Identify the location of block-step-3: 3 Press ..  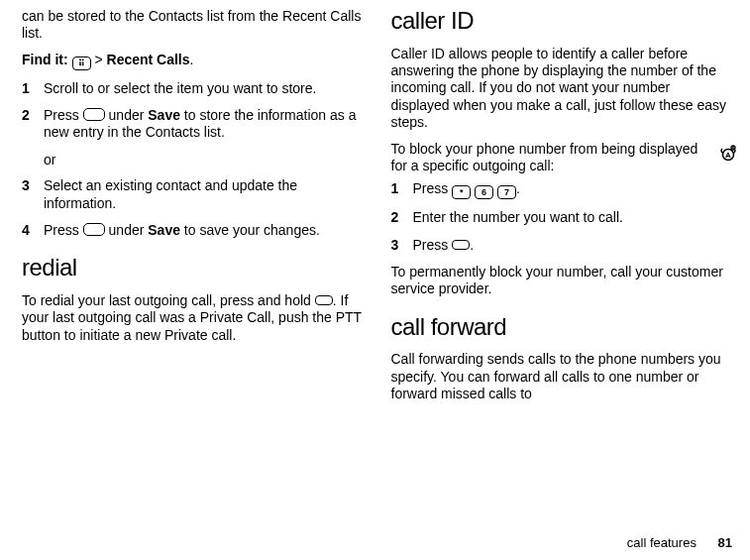
(563, 246).